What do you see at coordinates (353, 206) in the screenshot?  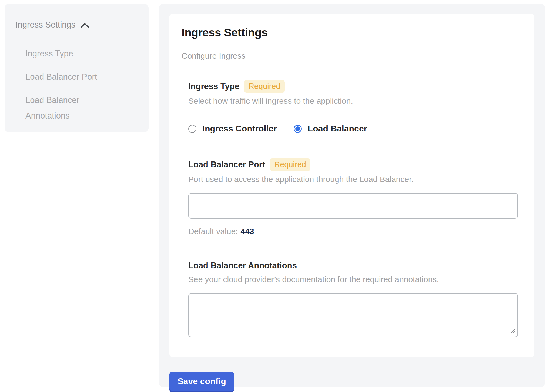 I see `load-balancer-port-input` at bounding box center [353, 206].